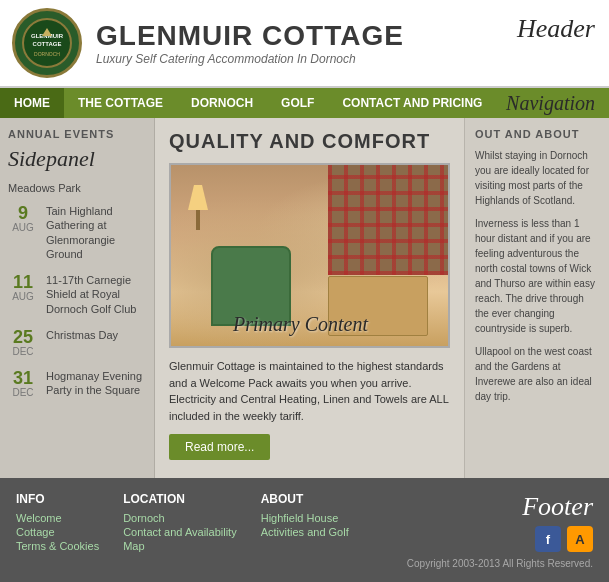 The image size is (609, 582). Describe the element at coordinates (23, 352) in the screenshot. I see `event-month-3: Dec` at that location.